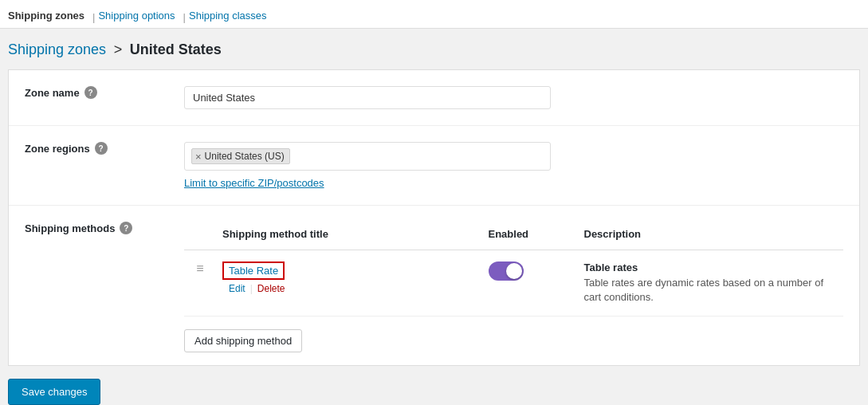 The height and width of the screenshot is (405, 868). Describe the element at coordinates (70, 228) in the screenshot. I see `shipping-methods-label: Shipping methods` at that location.